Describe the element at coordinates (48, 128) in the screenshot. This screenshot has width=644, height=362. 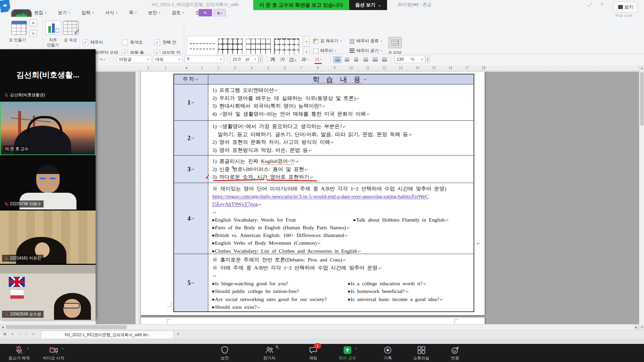
I see `participant-video-tile: 이 준 호 교수` at that location.